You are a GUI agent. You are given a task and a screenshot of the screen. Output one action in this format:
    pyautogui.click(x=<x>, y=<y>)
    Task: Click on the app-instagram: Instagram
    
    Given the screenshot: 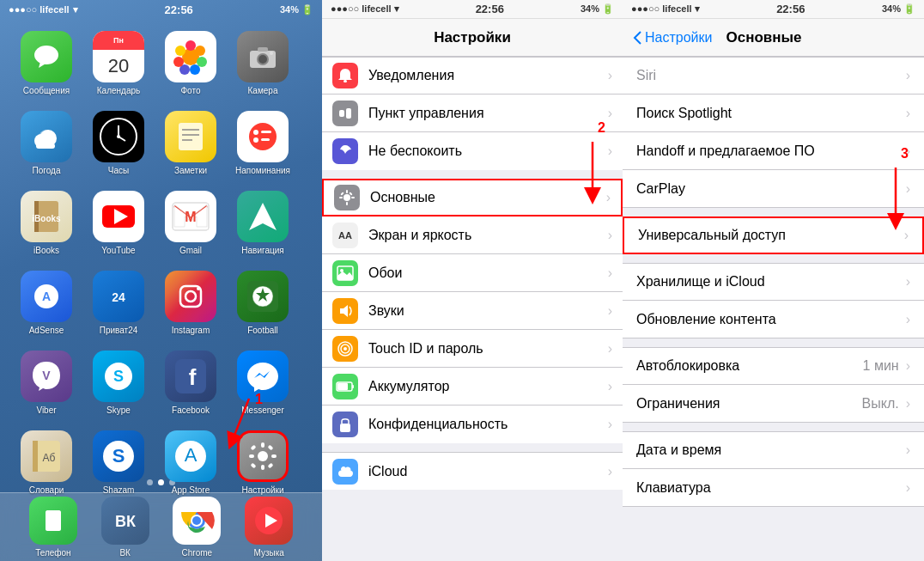 What is the action you would take?
    pyautogui.click(x=191, y=302)
    